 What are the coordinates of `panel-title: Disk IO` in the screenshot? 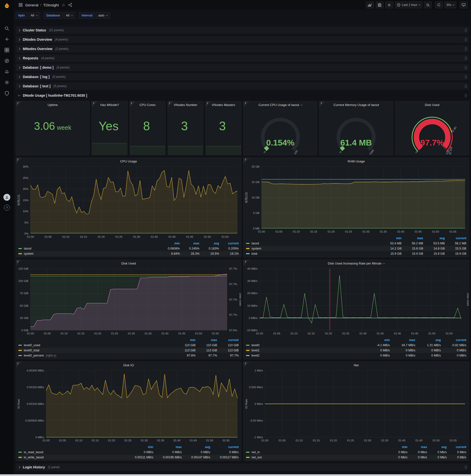 It's located at (129, 364).